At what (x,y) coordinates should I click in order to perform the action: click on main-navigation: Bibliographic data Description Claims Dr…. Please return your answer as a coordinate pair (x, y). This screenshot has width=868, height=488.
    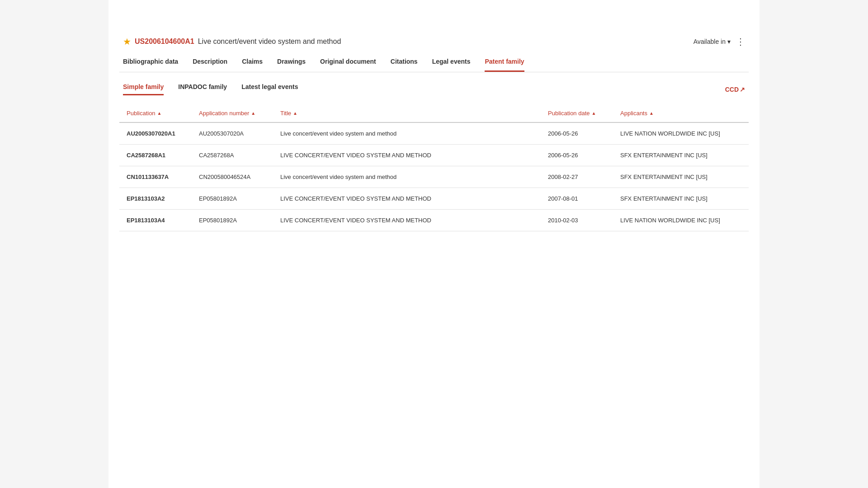
    Looking at the image, I should click on (434, 65).